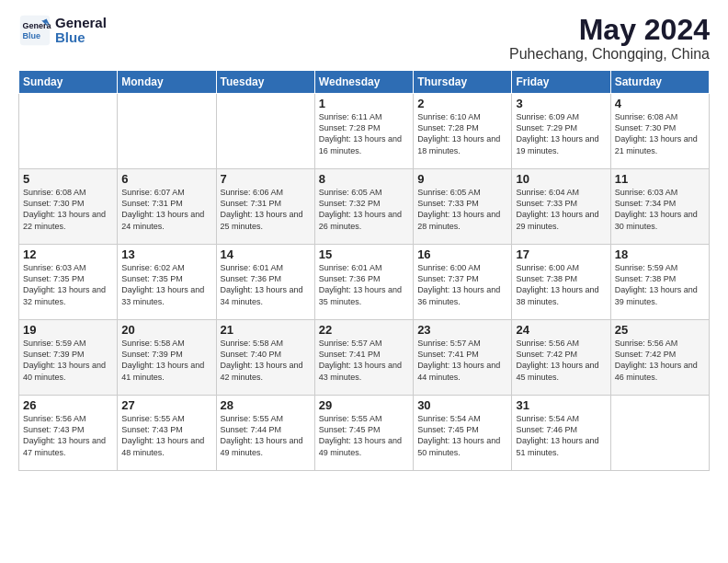 The height and width of the screenshot is (563, 728). I want to click on day-number: 28, so click(266, 405).